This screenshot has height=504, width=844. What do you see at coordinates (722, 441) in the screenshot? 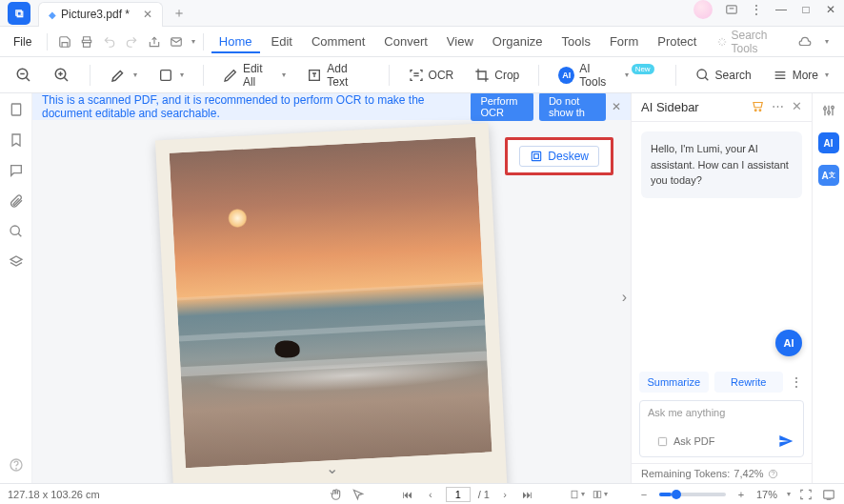
I see `ask-pdf-toggle: Ask PDF` at bounding box center [722, 441].